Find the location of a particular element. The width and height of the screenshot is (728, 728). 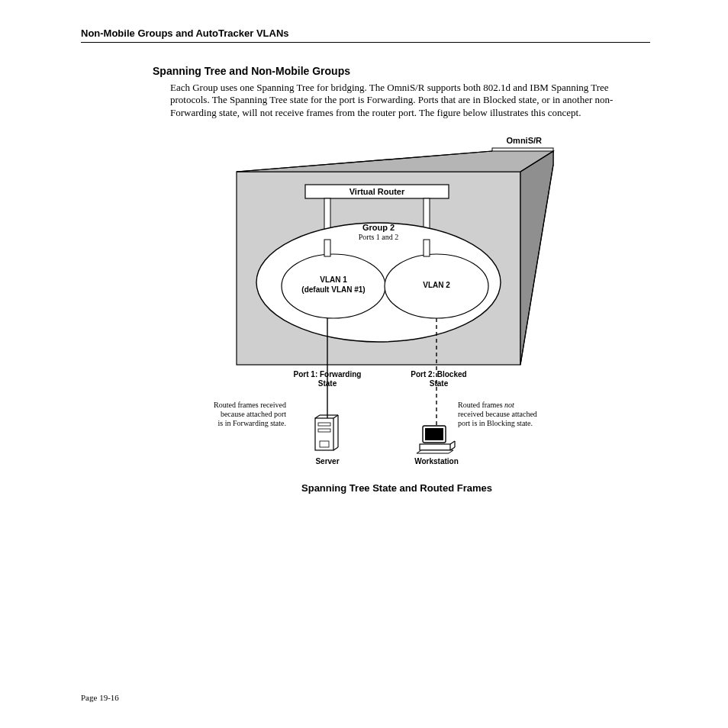

body-paragraph: Each Group uses one Spanning Tree for br… is located at coordinates (407, 101).